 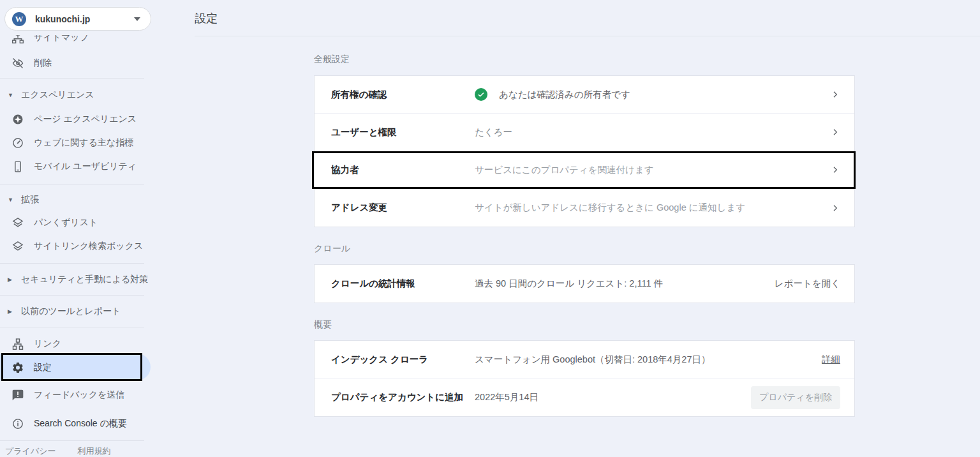 I want to click on crawl-card: クロールの統計情報 過去 90 日間のクロール リクエスト: 2,111 件 レ…, so click(x=584, y=283).